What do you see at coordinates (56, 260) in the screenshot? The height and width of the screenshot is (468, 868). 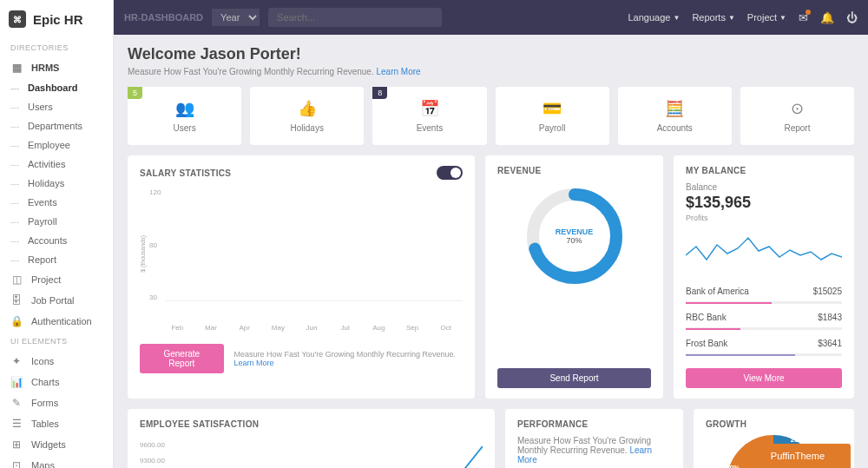 I see `sidebar-item-report: ---Report` at bounding box center [56, 260].